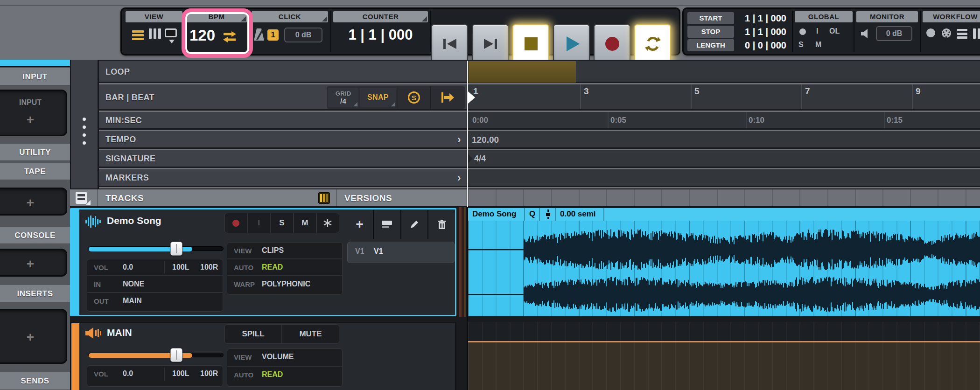 The image size is (980, 390). I want to click on skip-to-end-button, so click(490, 44).